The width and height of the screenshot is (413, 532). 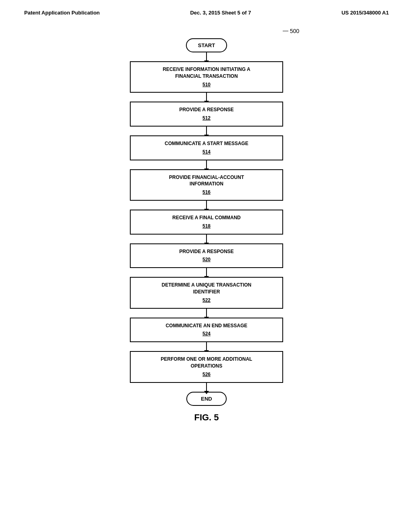 What do you see at coordinates (206, 85) in the screenshot?
I see `step-510-number: 510` at bounding box center [206, 85].